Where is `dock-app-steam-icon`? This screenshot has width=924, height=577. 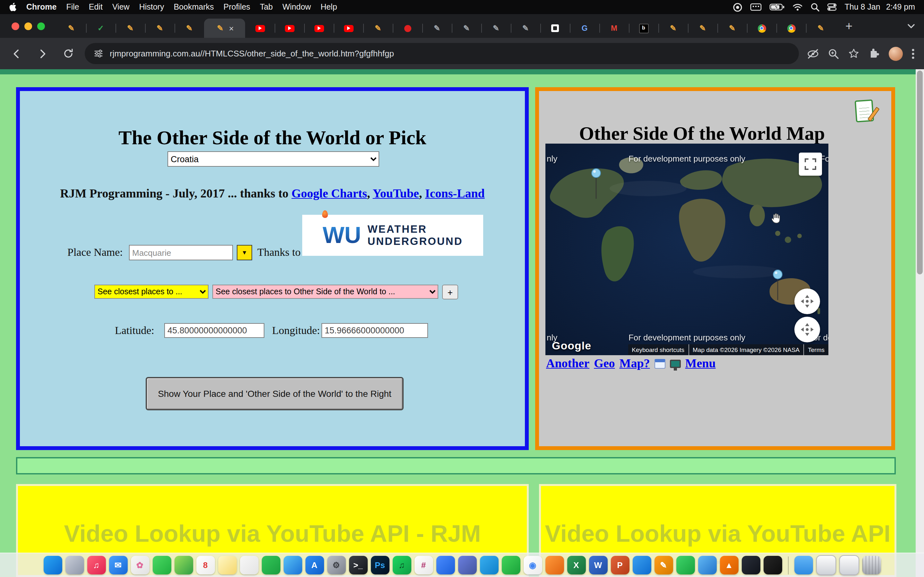
dock-app-steam-icon is located at coordinates (751, 565).